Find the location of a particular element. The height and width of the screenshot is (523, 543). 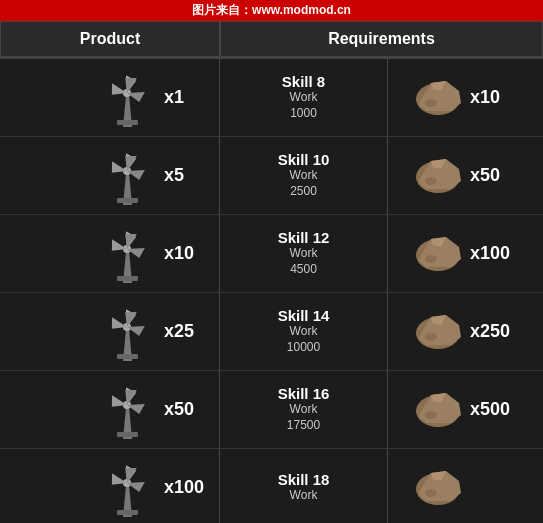

work-label: Work17500 is located at coordinates (304, 418).